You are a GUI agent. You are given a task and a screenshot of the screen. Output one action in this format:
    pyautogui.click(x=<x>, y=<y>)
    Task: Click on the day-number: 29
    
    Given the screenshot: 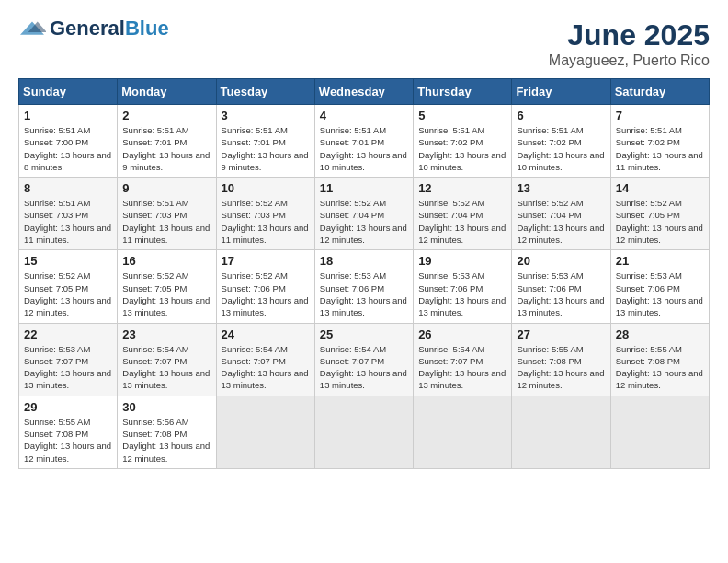 What is the action you would take?
    pyautogui.click(x=68, y=407)
    